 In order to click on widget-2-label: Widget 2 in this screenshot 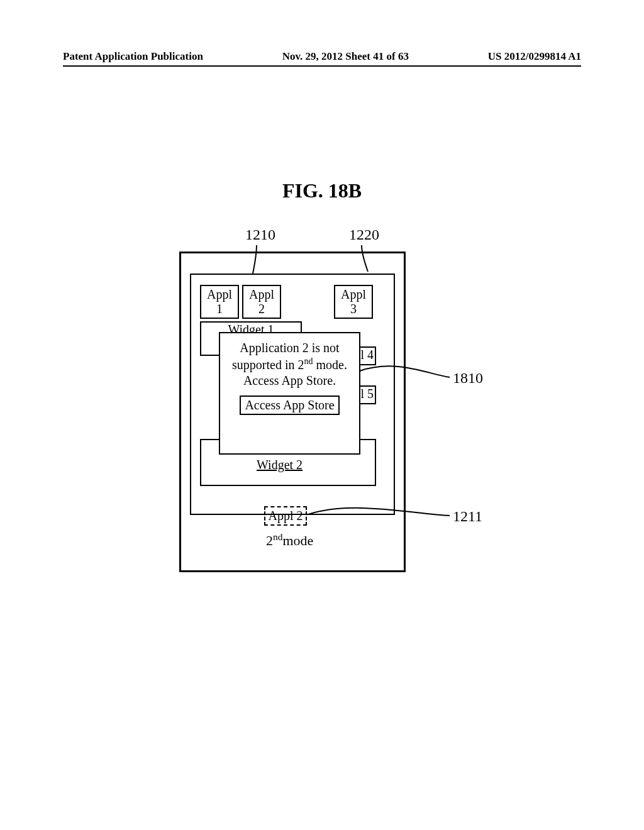, I will do `click(279, 465)`.